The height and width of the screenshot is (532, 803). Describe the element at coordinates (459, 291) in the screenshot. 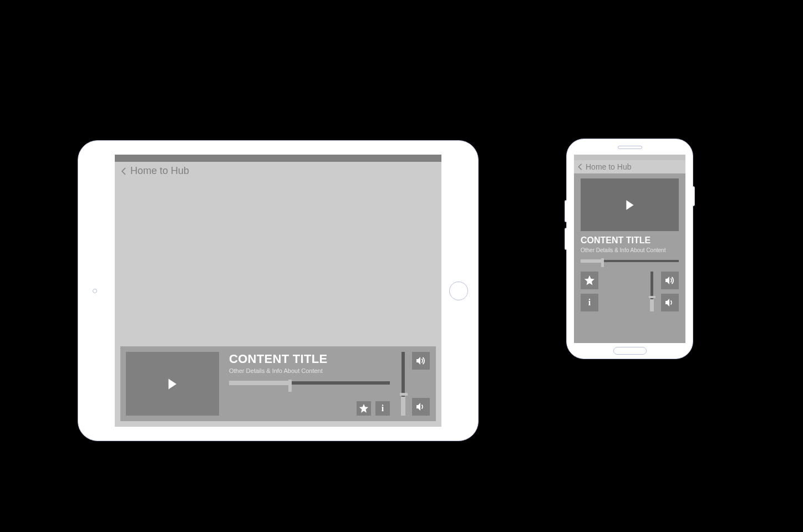

I see `tablet-home-button` at that location.